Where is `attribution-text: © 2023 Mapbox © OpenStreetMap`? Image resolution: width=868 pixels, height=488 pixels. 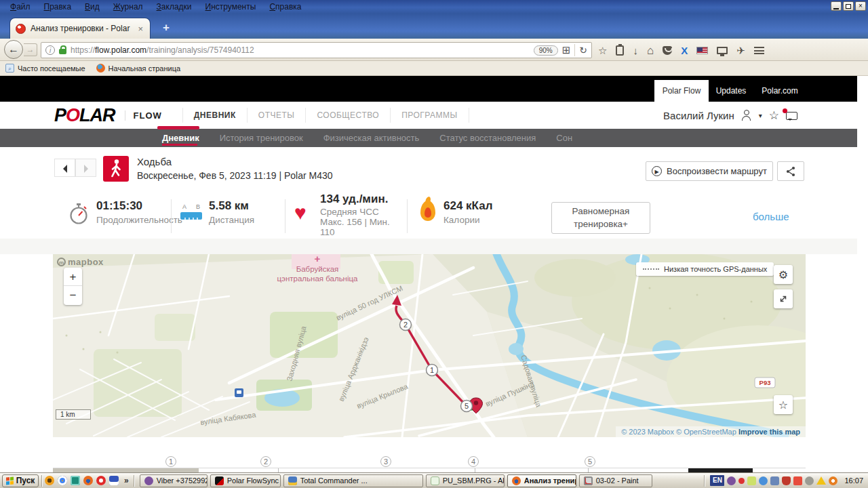
attribution-text: © 2023 Mapbox © OpenStreetMap is located at coordinates (679, 432).